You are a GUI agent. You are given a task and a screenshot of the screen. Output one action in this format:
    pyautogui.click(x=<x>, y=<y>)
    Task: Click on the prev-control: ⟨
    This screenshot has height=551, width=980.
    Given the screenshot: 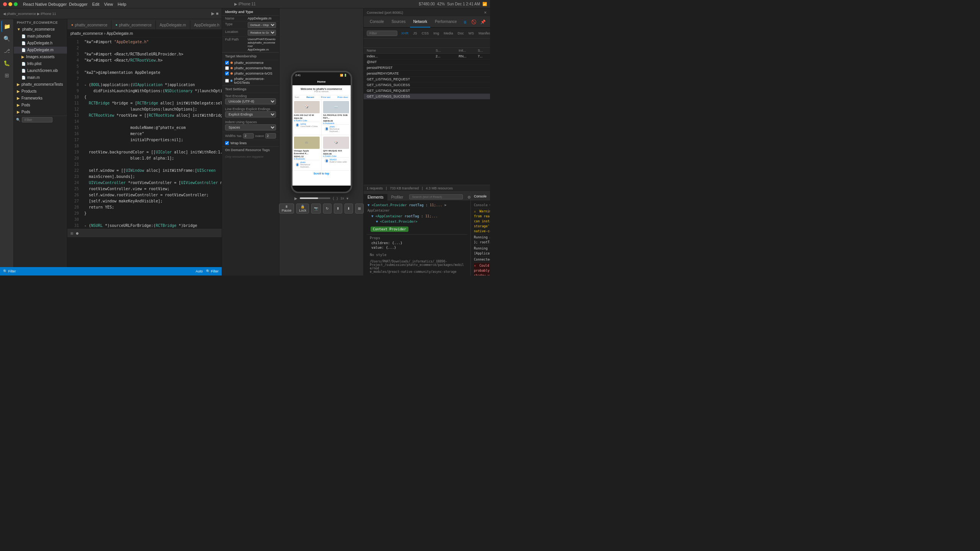 What is the action you would take?
    pyautogui.click(x=333, y=198)
    